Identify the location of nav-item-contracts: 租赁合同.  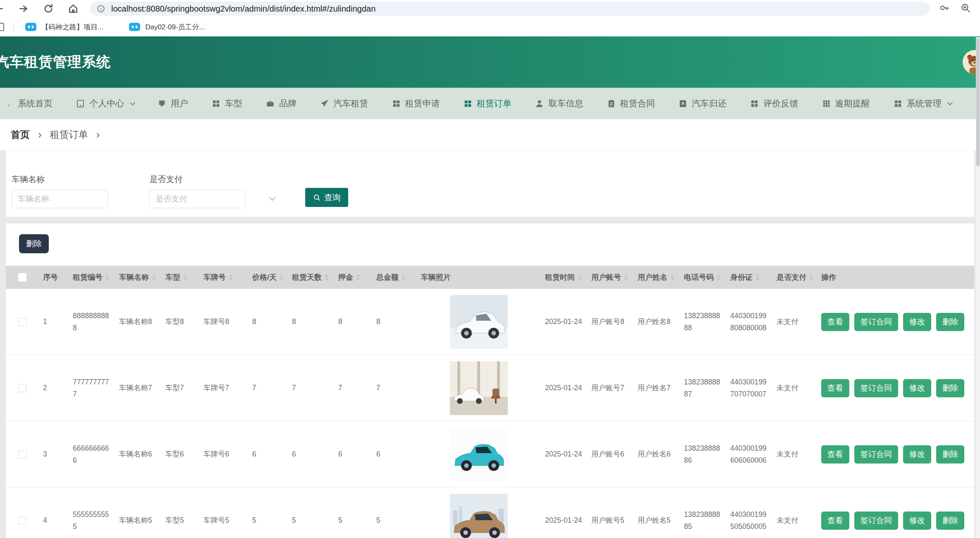
(631, 103).